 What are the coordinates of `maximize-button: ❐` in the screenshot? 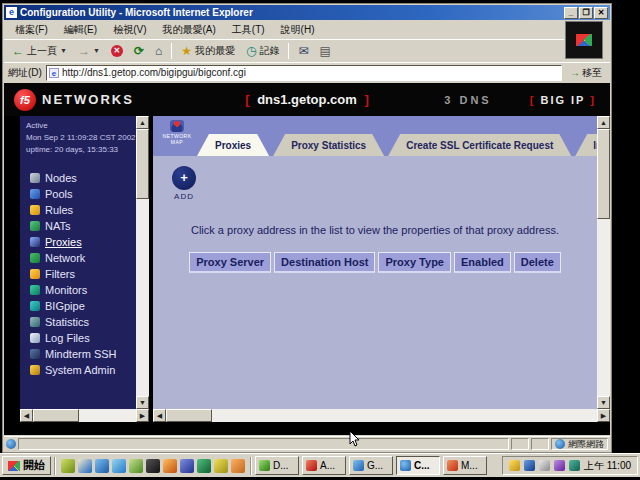 It's located at (586, 13).